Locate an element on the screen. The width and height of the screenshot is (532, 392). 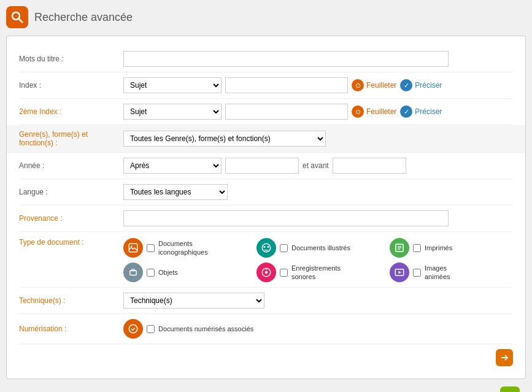
index-feuilleter-button: ⊙ Feuilleter is located at coordinates (374, 85).